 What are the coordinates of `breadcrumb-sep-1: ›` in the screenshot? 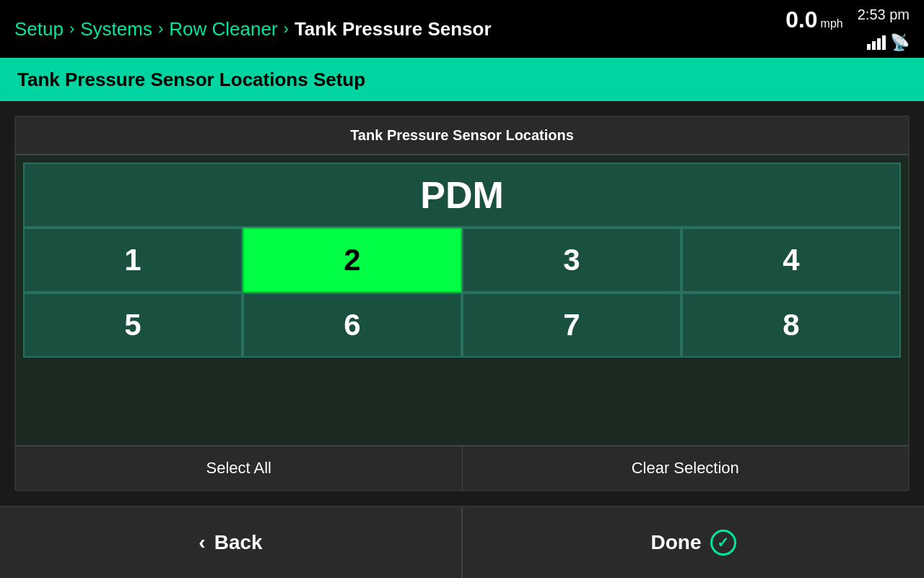 It's located at (72, 29).